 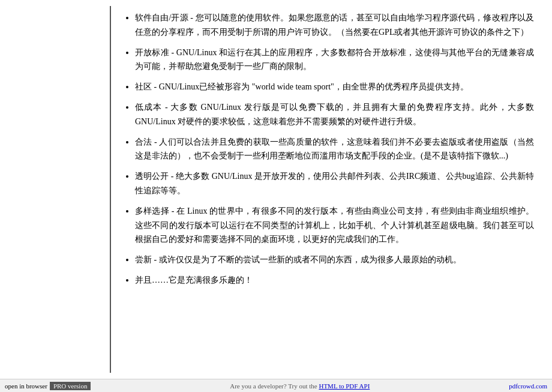 What do you see at coordinates (335, 149) in the screenshot?
I see `list-item: 合法 - 人们可以合法并且免费的获取一些高质量的软件，这意味着我们并不必要去盗版…` at bounding box center [335, 149].